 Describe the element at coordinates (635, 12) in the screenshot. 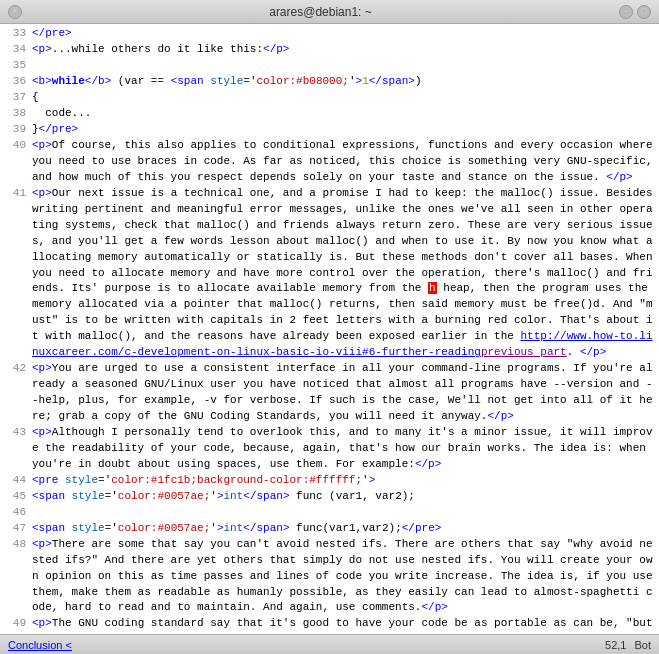

I see `title-bar-right: − □` at that location.